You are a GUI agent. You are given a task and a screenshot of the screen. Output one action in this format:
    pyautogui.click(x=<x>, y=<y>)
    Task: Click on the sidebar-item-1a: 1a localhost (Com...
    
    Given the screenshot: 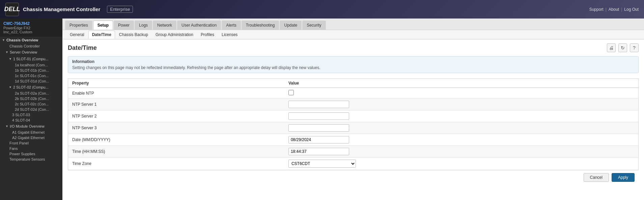 What is the action you would take?
    pyautogui.click(x=31, y=65)
    